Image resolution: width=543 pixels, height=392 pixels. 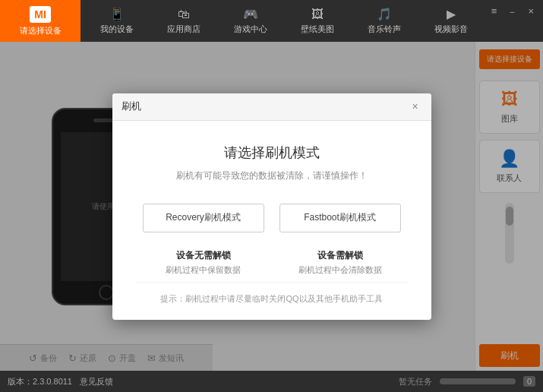 I want to click on nav-my-device: 📱 我的设备, so click(x=117, y=21).